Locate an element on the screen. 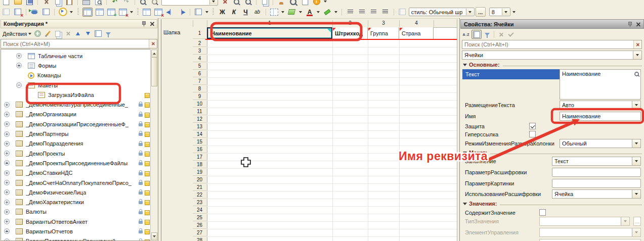 The height and width of the screenshot is (241, 644). tree-item: _ДемоПроекты is located at coordinates (79, 154).